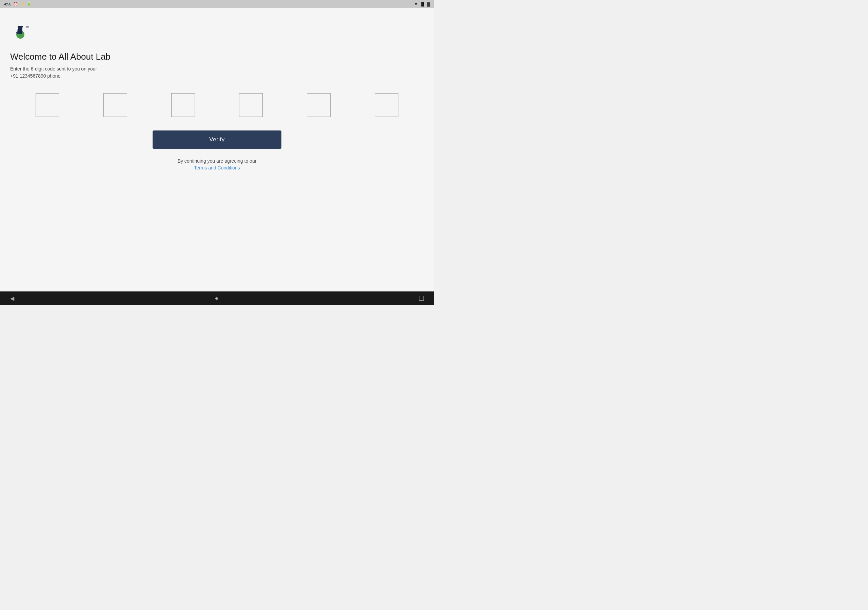 The width and height of the screenshot is (868, 610). Describe the element at coordinates (217, 4) in the screenshot. I see `status-bar: 4:56 ⏰ ⚡ 🔋 ▼ ▐▌ ▓` at that location.